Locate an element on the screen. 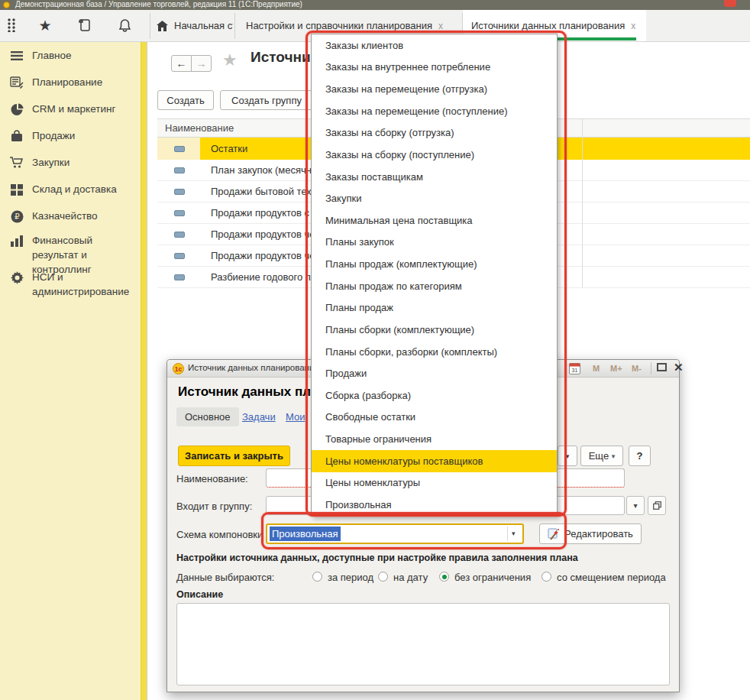 The image size is (750, 700). schema-selected-value: Произвольная is located at coordinates (305, 533).